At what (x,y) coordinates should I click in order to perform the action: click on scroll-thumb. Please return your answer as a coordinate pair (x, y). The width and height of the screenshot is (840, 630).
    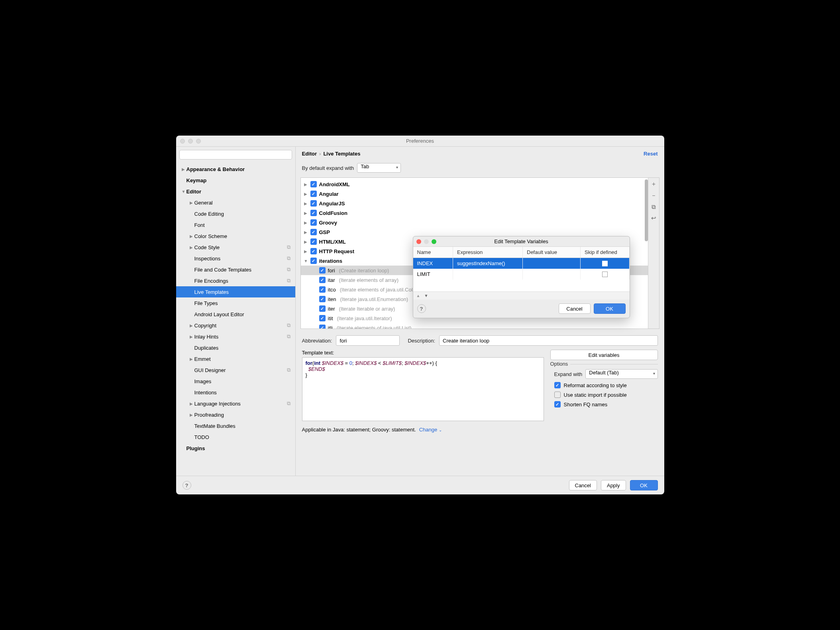
    Looking at the image, I should click on (646, 211).